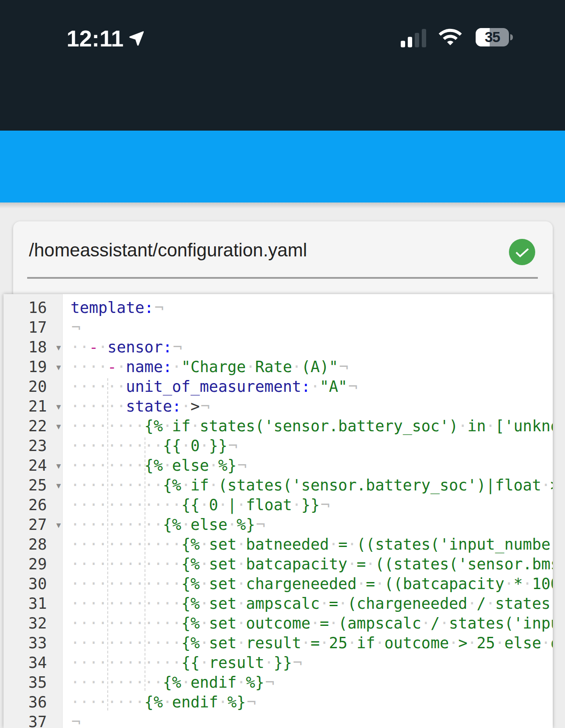 Image resolution: width=565 pixels, height=728 pixels. What do you see at coordinates (33, 347) in the screenshot?
I see `gutter-cell: 18▾` at bounding box center [33, 347].